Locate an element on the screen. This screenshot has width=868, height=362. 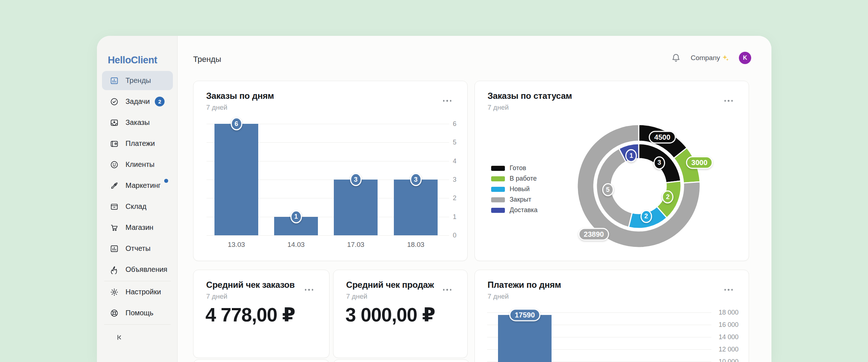
announcements-icon is located at coordinates (114, 270).